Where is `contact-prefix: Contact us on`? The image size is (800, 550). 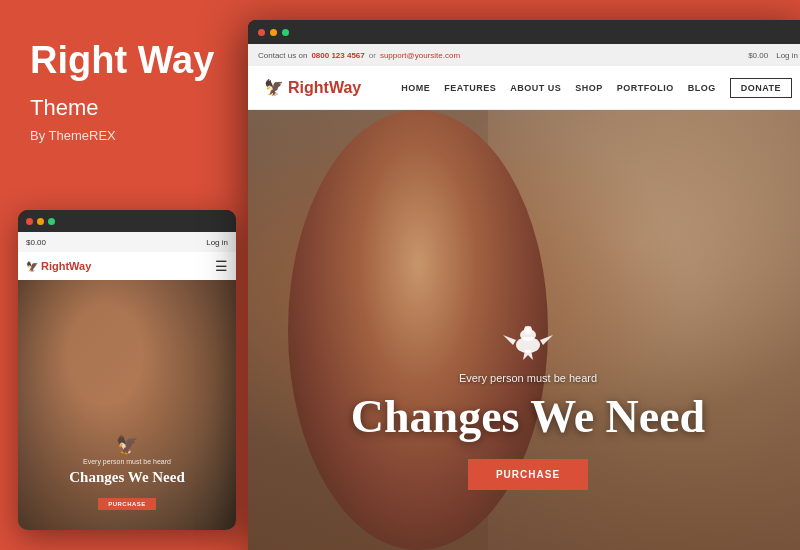
contact-prefix: Contact us on is located at coordinates (282, 56).